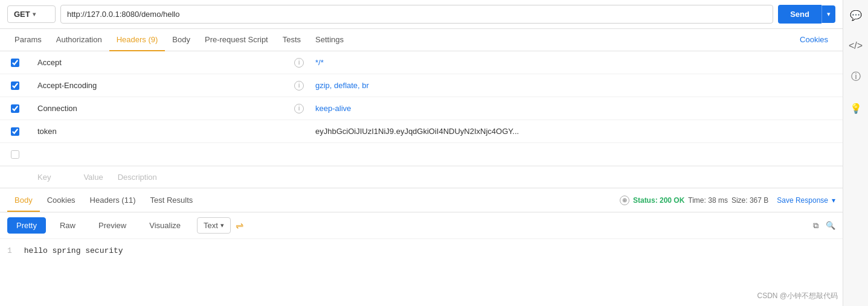  What do you see at coordinates (160, 155) in the screenshot?
I see `header-key-empty` at bounding box center [160, 155].